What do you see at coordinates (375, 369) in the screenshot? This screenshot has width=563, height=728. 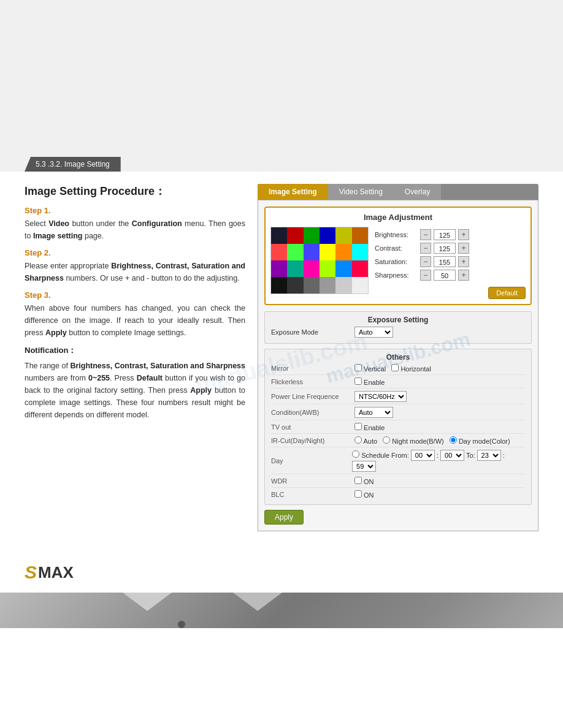 I see `mirror-vertical-label: Vertical` at bounding box center [375, 369].